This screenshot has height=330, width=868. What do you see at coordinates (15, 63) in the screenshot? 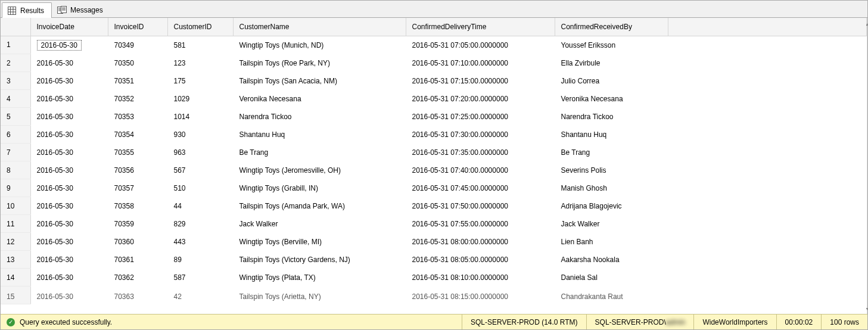
I see `rownum: 2` at bounding box center [15, 63].